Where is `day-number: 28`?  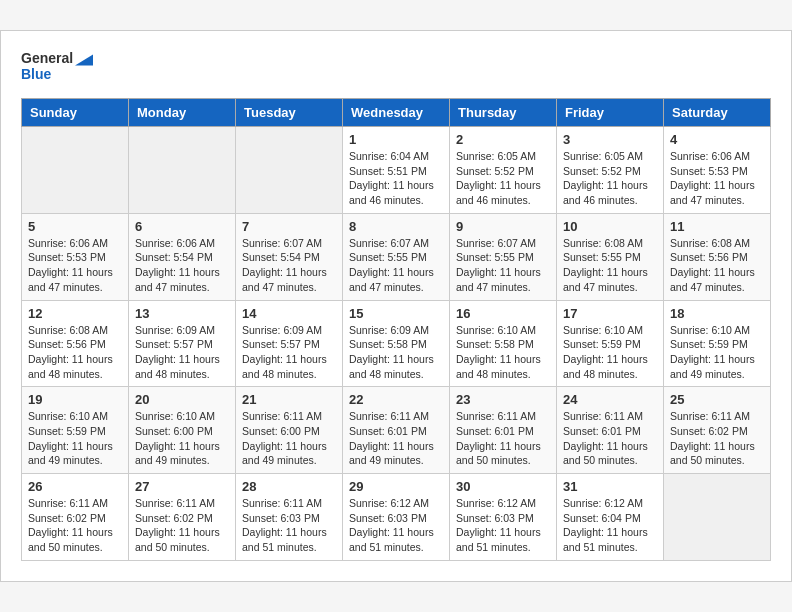 day-number: 28 is located at coordinates (289, 486).